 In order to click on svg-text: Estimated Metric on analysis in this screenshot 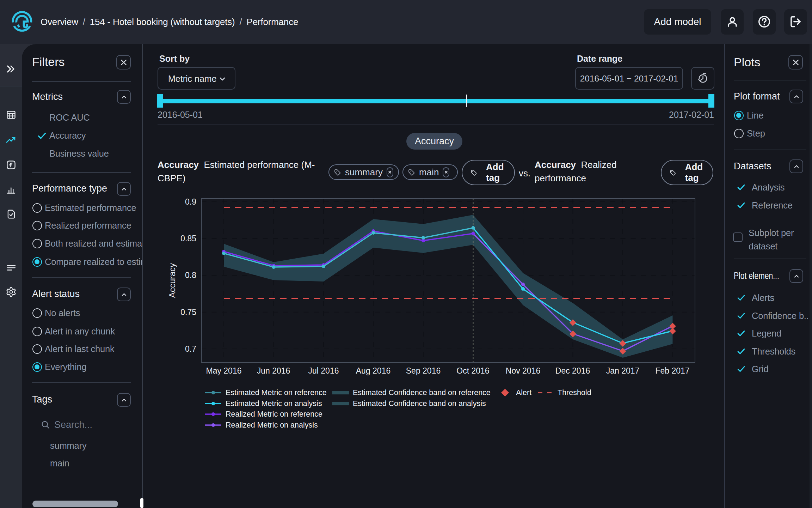, I will do `click(274, 404)`.